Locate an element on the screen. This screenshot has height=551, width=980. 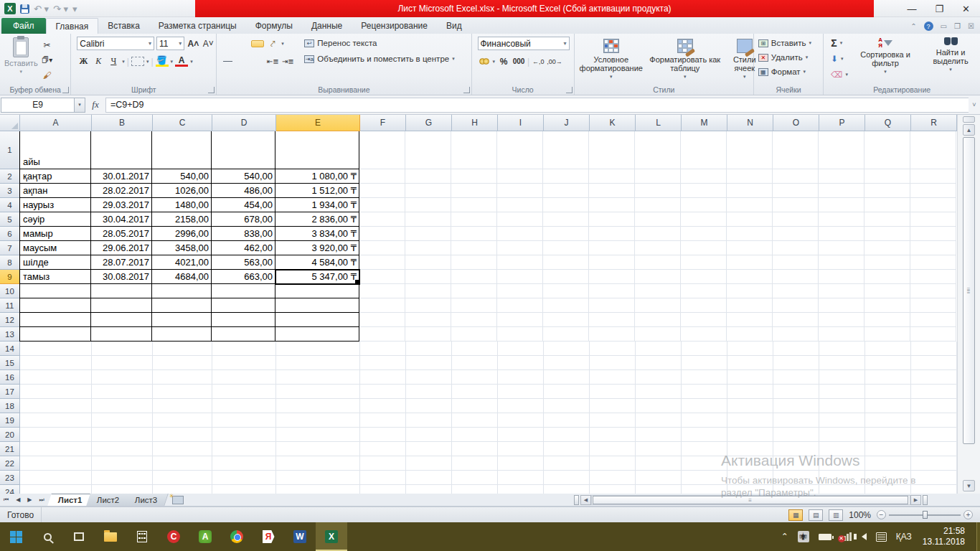
cell-M5 is located at coordinates (704, 220).